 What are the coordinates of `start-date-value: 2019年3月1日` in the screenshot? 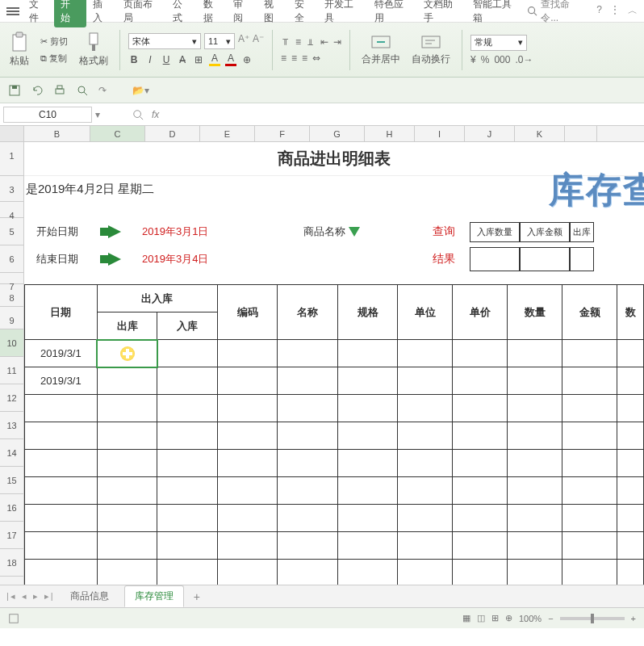 It's located at (187, 232).